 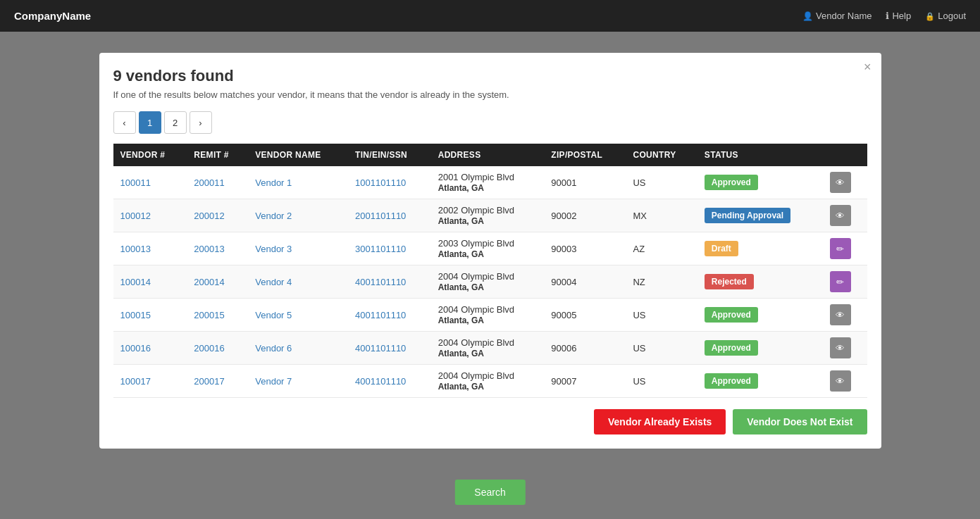 What do you see at coordinates (135, 315) in the screenshot?
I see `vendor-num-link: 100015` at bounding box center [135, 315].